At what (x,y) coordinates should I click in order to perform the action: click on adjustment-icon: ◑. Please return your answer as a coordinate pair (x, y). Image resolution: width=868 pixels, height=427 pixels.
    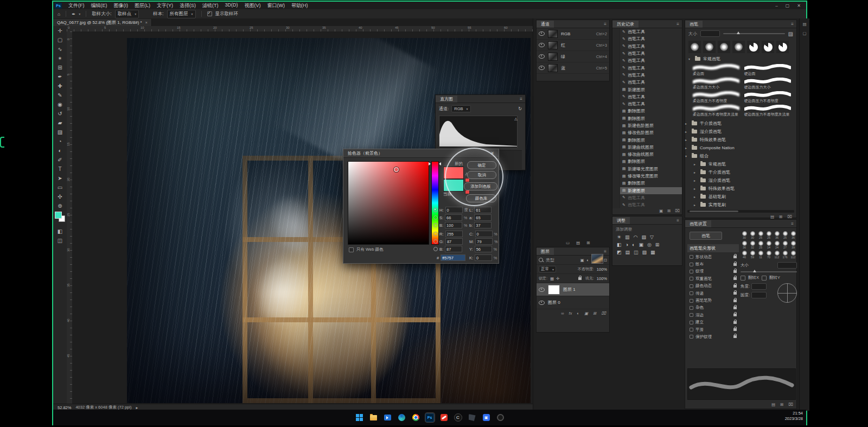
    Looking at the image, I should click on (627, 245).